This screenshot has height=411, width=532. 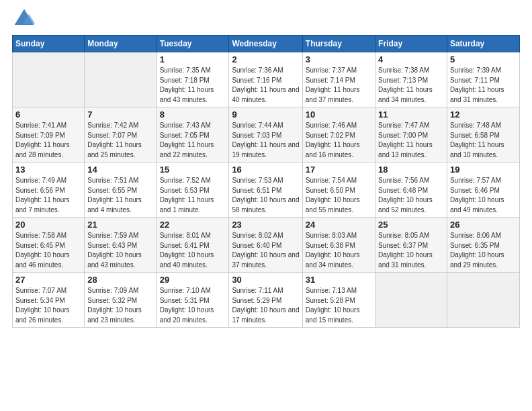 What do you see at coordinates (193, 279) in the screenshot?
I see `day-number: 29` at bounding box center [193, 279].